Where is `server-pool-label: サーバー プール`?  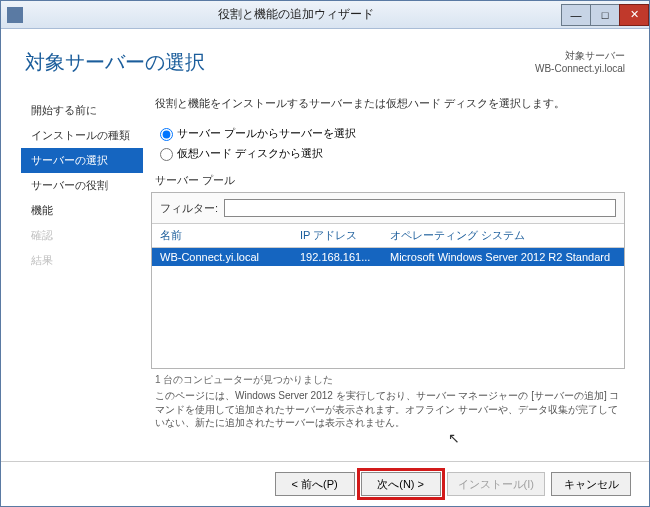 server-pool-label: サーバー プール is located at coordinates (390, 180).